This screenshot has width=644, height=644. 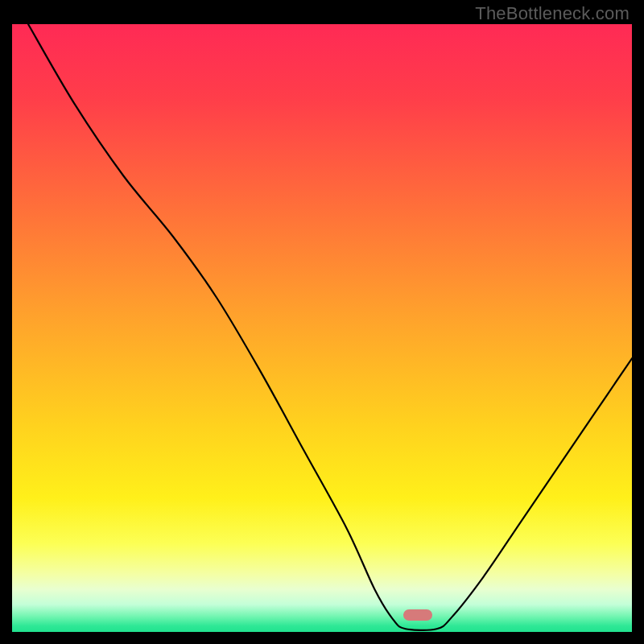 What do you see at coordinates (418, 615) in the screenshot?
I see `optimum-indicator` at bounding box center [418, 615].